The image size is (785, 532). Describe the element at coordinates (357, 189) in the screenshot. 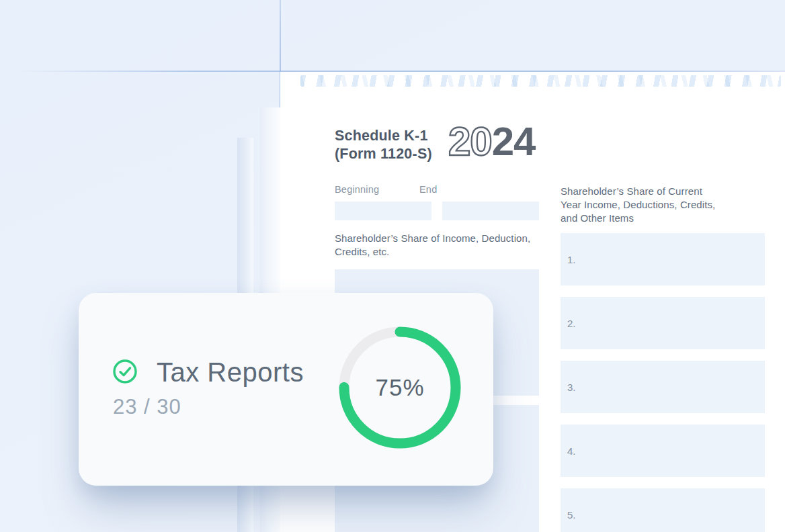

I see `beginning-field-label: Beginning` at that location.